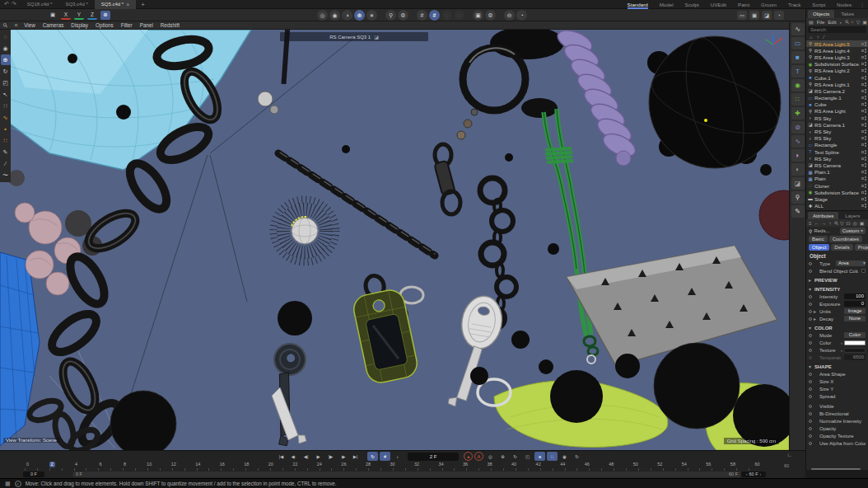 This screenshot has height=488, width=868. What do you see at coordinates (837, 192) in the screenshot?
I see `object-row: ◉ Subdivision Surface` at bounding box center [837, 192].